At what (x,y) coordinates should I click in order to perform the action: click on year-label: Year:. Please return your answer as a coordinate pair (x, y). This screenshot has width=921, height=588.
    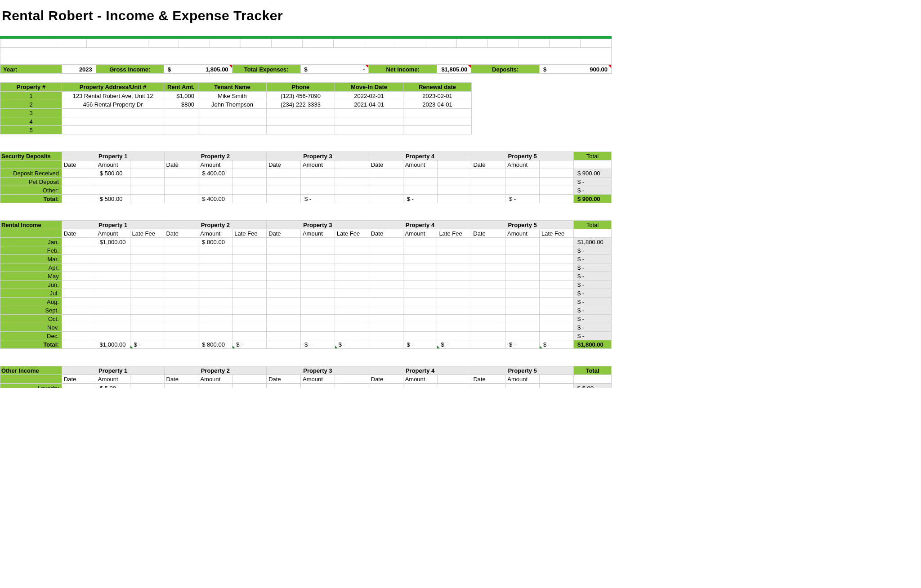
    Looking at the image, I should click on (31, 69).